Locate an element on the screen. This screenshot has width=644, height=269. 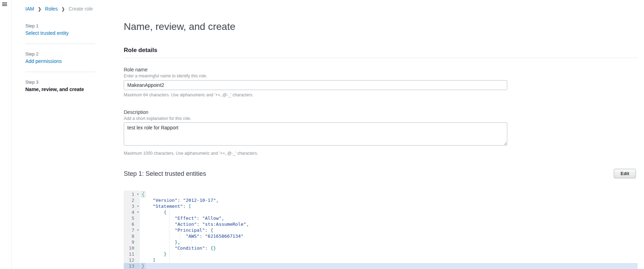
step-1-link-select-trusted-entity: Select trusted entity is located at coordinates (60, 33).